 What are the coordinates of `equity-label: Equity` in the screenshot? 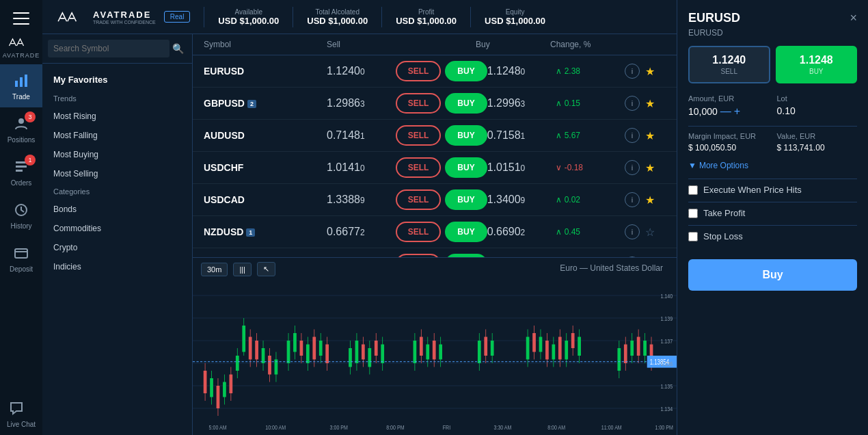 It's located at (515, 12).